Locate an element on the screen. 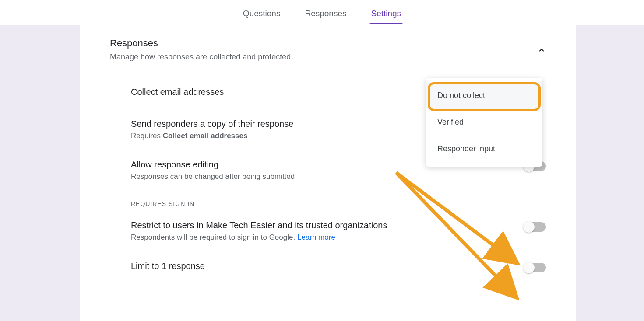 The image size is (644, 321). collect-email-dropdown: Do not collect Verified Responder input is located at coordinates (484, 122).